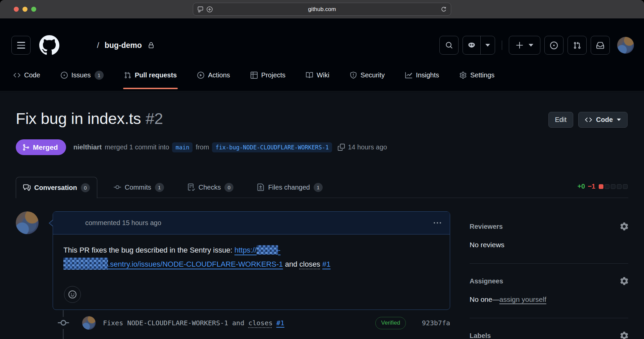  Describe the element at coordinates (322, 9) in the screenshot. I see `url-text: github.com` at that location.